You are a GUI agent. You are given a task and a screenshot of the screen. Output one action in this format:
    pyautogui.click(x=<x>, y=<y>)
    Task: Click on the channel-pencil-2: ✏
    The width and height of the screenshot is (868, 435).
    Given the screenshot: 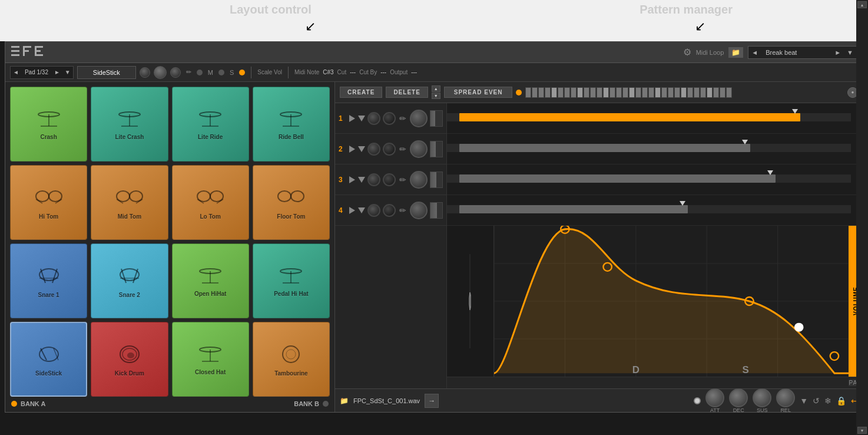 What is the action you would take?
    pyautogui.click(x=403, y=149)
    